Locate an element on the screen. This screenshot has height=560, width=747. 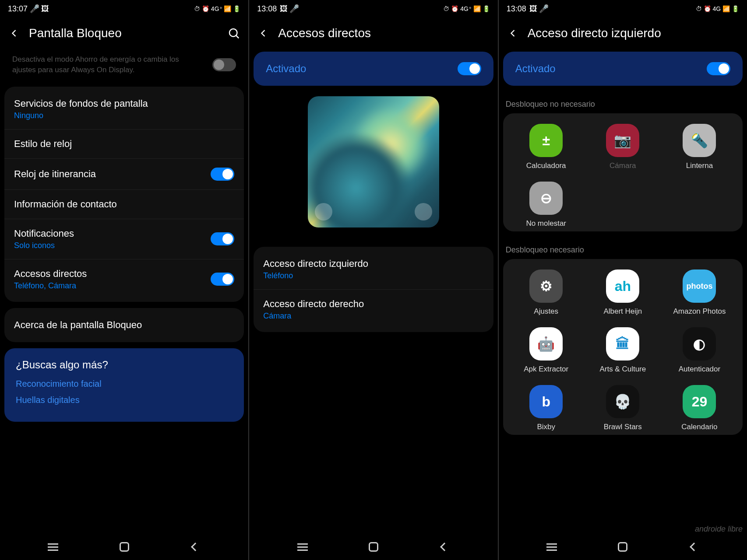
wallpaper-preview is located at coordinates (374, 162).